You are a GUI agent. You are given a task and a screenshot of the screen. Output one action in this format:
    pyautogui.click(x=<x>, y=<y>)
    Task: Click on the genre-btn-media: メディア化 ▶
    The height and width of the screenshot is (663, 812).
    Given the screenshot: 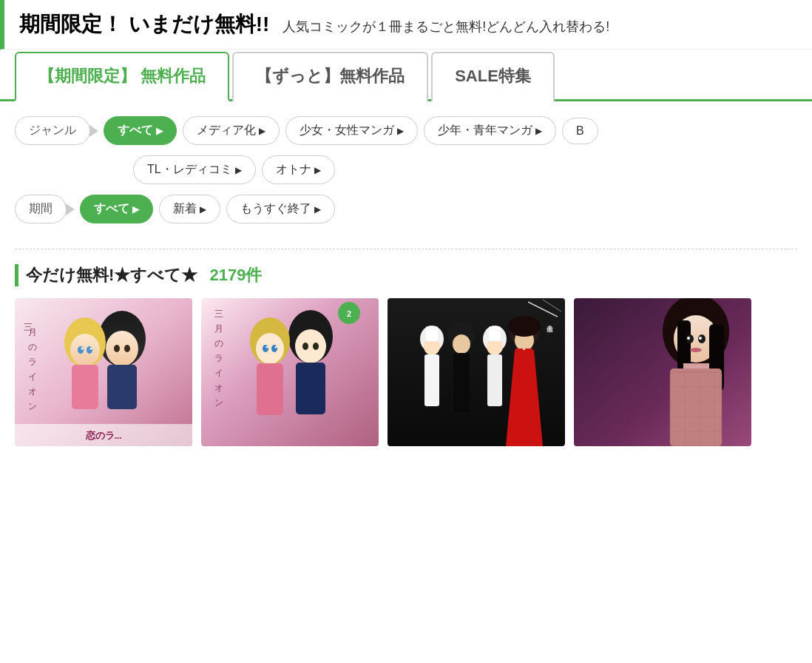 What is the action you would take?
    pyautogui.click(x=231, y=130)
    